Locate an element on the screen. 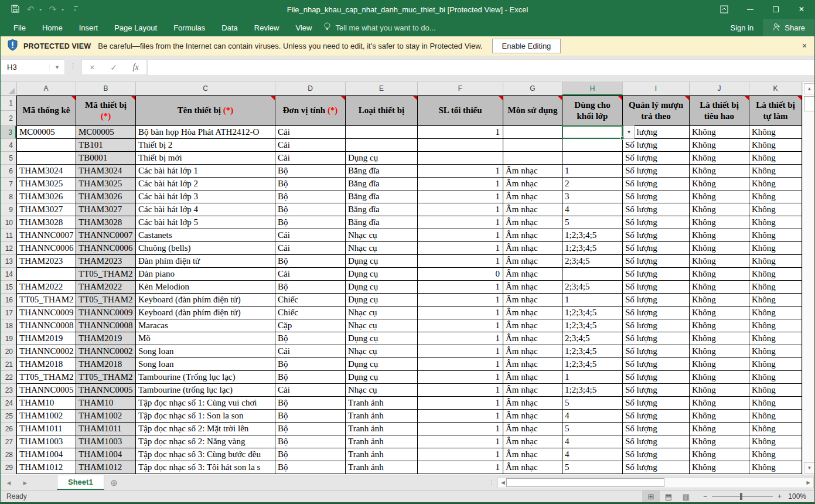 The width and height of the screenshot is (815, 504). column-header-D: D is located at coordinates (311, 89).